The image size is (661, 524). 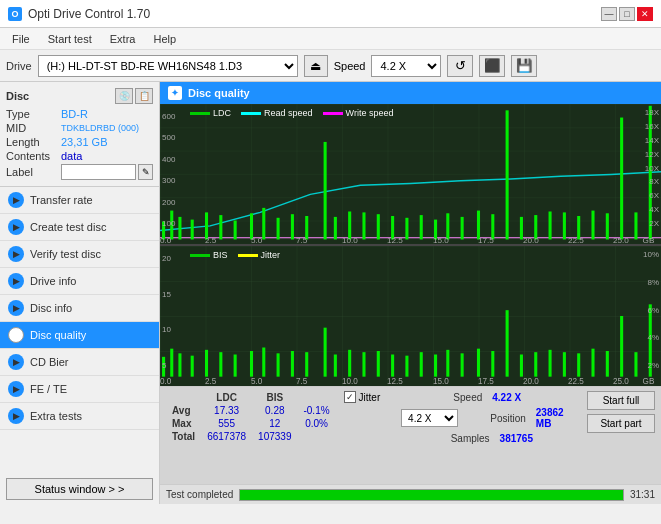 What do you see at coordinates (66, 254) in the screenshot?
I see `sidebar-item-verify-test-disc-label: Verify test disc` at bounding box center [66, 254].